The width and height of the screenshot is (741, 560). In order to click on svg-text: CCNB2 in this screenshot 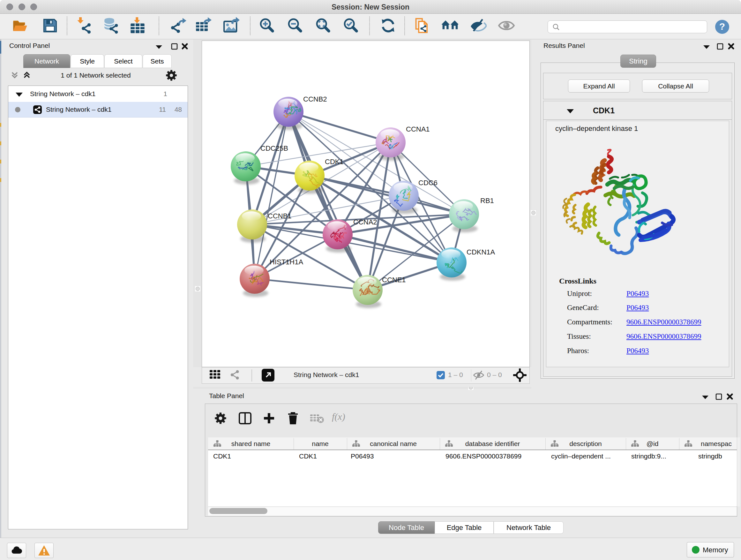, I will do `click(315, 99)`.